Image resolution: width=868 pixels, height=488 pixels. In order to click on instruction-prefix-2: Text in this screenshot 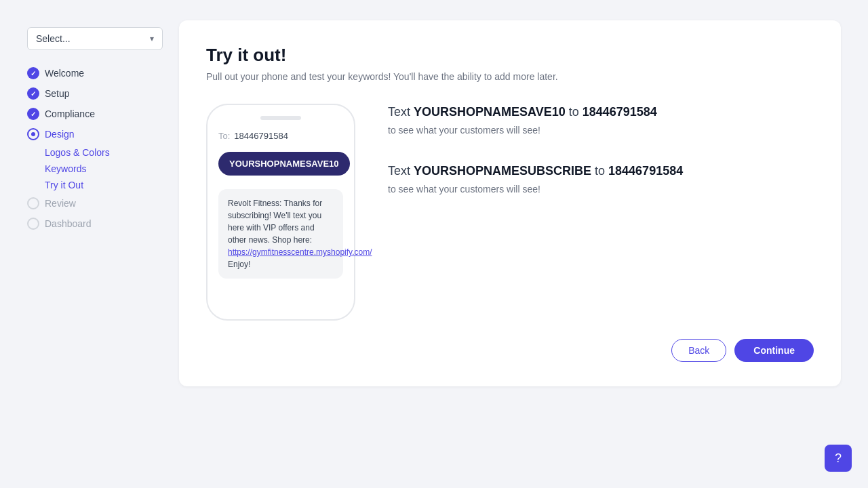, I will do `click(401, 171)`.